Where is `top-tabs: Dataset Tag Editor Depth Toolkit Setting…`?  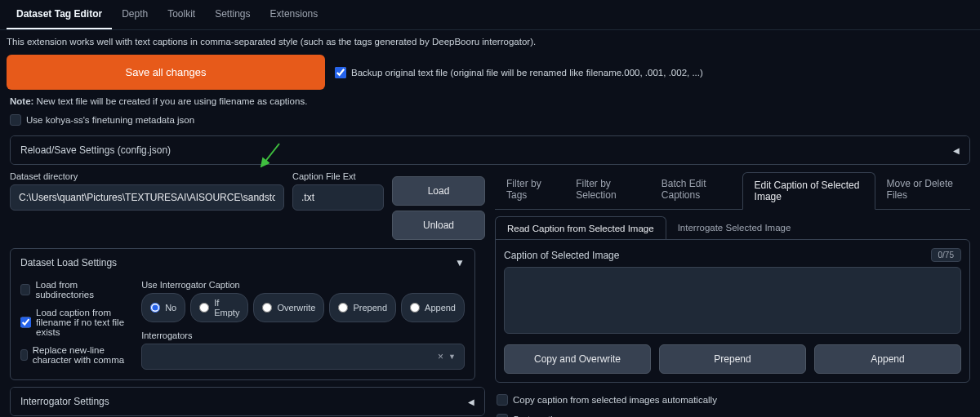 top-tabs: Dataset Tag Editor Depth Toolkit Setting… is located at coordinates (490, 15).